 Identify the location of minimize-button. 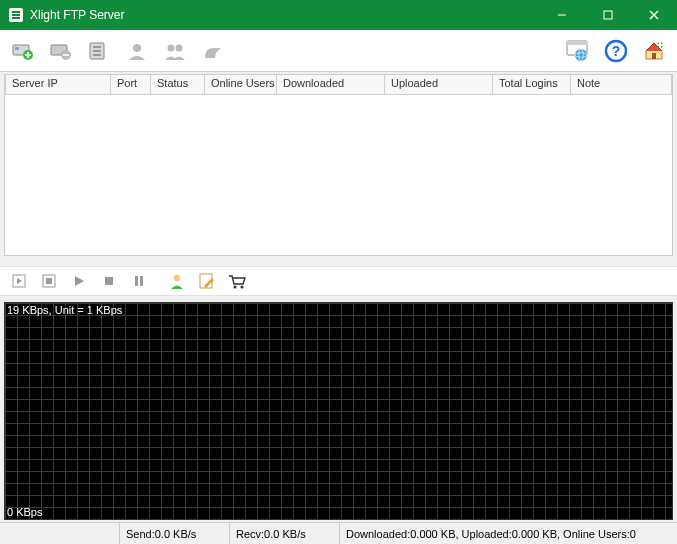
(562, 15).